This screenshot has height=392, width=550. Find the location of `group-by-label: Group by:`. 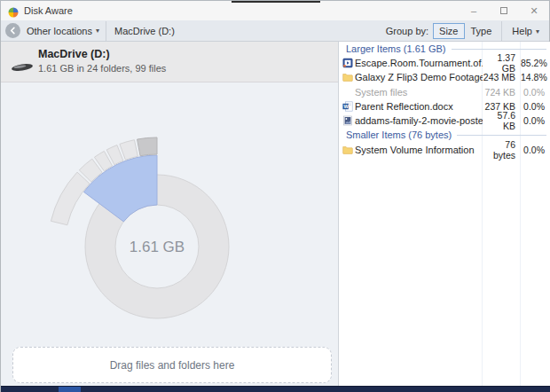

group-by-label: Group by: is located at coordinates (407, 31).